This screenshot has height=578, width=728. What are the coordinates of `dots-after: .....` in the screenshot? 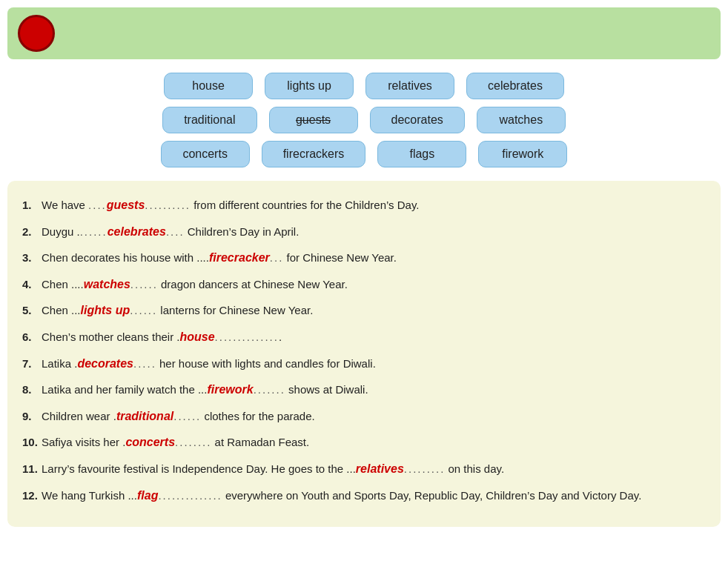 It's located at (145, 363).